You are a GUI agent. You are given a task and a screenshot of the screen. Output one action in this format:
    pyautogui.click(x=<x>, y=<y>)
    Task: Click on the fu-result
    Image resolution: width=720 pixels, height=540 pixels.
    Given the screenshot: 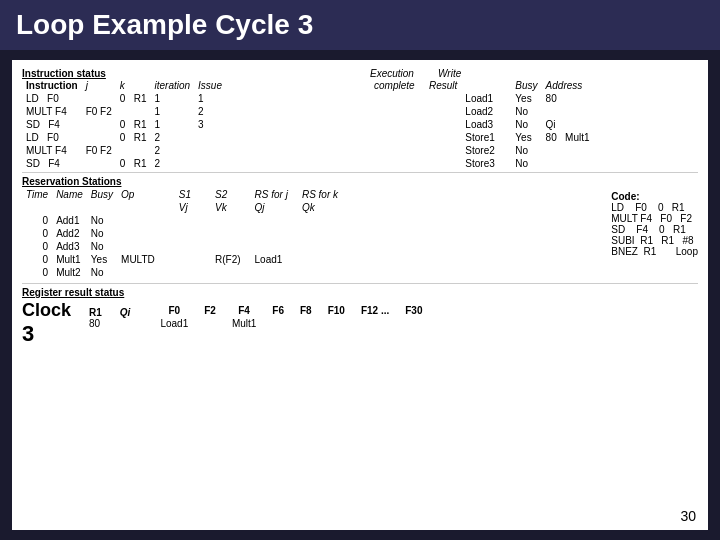 What is the action you would take?
    pyautogui.click(x=443, y=138)
    